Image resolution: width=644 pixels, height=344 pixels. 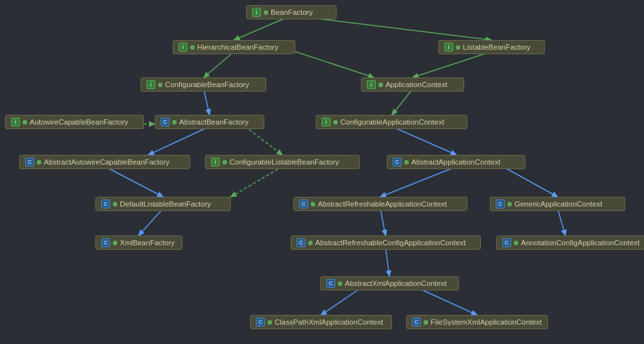 What do you see at coordinates (558, 204) in the screenshot?
I see `node-label-GenericApplicationContext: GenericApplicationContext` at bounding box center [558, 204].